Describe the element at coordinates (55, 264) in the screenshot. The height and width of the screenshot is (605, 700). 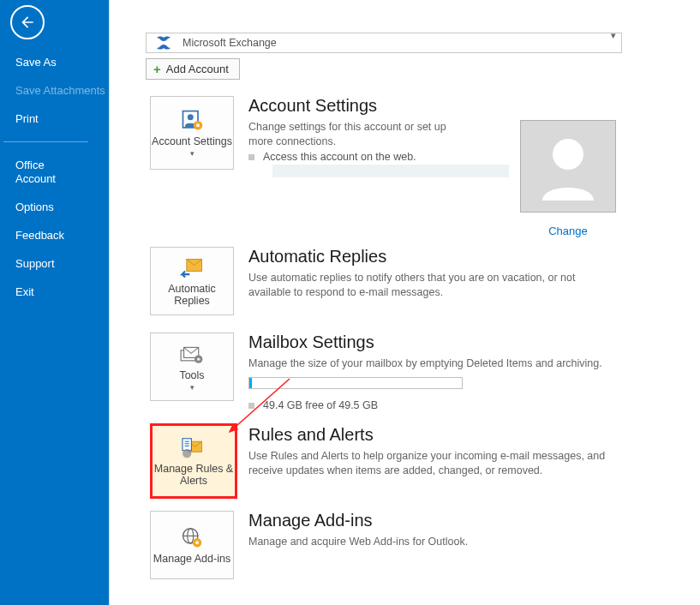
I see `sidebar-item-support: Support` at that location.